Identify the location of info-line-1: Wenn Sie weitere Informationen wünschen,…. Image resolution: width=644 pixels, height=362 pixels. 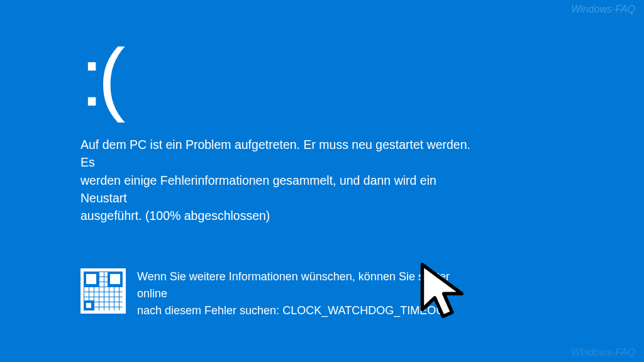
(293, 285).